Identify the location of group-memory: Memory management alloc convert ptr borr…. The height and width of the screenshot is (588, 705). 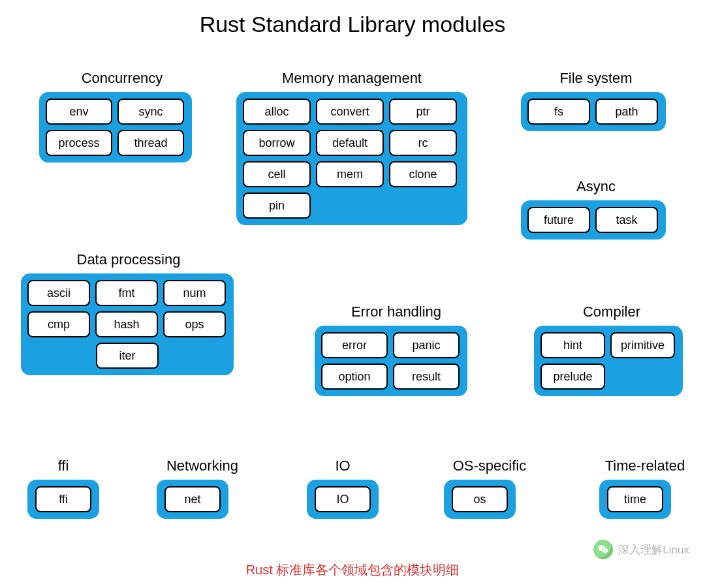
(352, 147).